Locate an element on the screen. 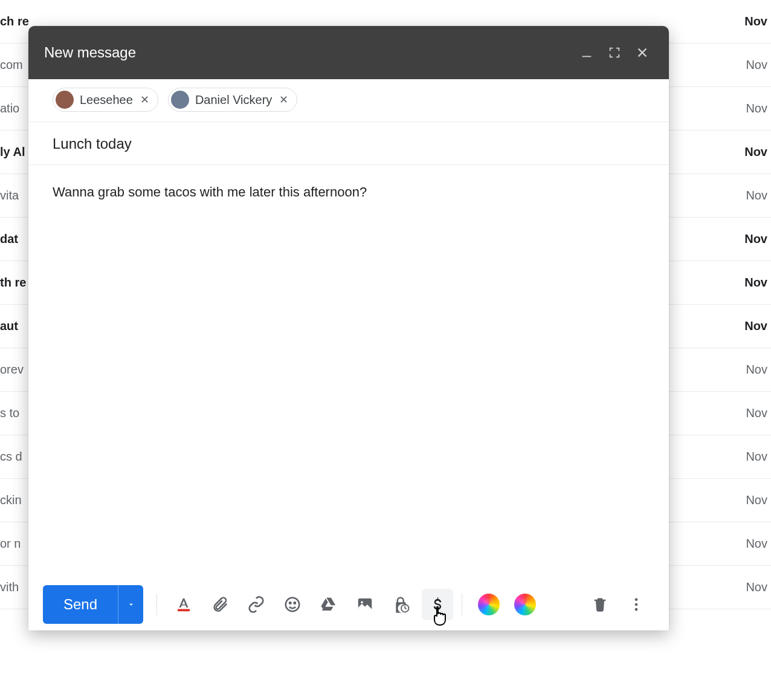 The width and height of the screenshot is (771, 700). paperclip-icon is located at coordinates (220, 604).